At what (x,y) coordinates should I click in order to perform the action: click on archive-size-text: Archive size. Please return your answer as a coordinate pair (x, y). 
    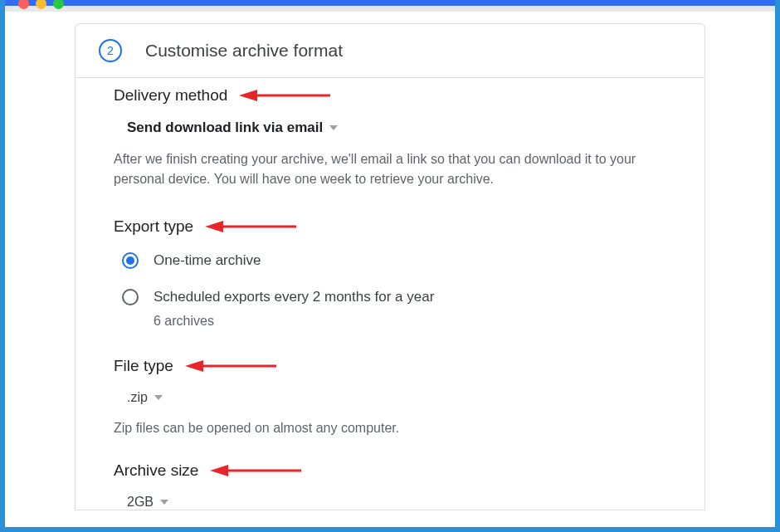
    Looking at the image, I should click on (156, 471).